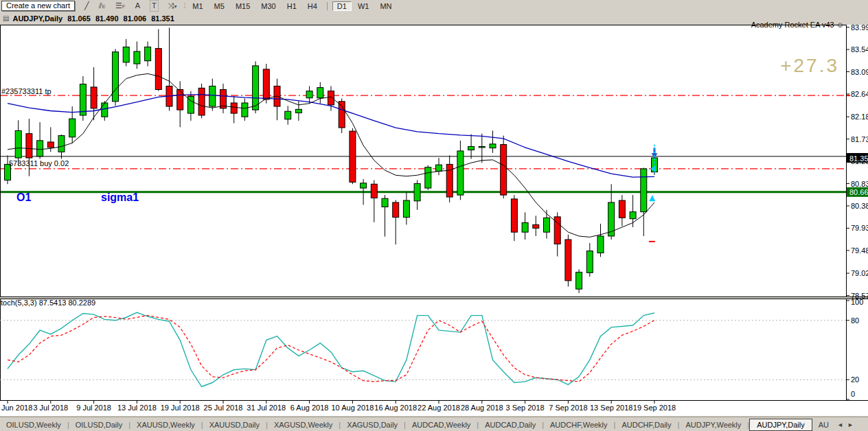  What do you see at coordinates (107, 19) in the screenshot?
I see `high-value: 81.490` at bounding box center [107, 19].